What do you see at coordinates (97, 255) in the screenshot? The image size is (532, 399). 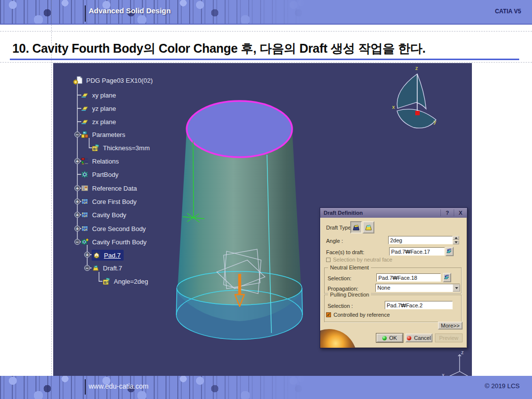 I see `pad-icon` at bounding box center [97, 255].